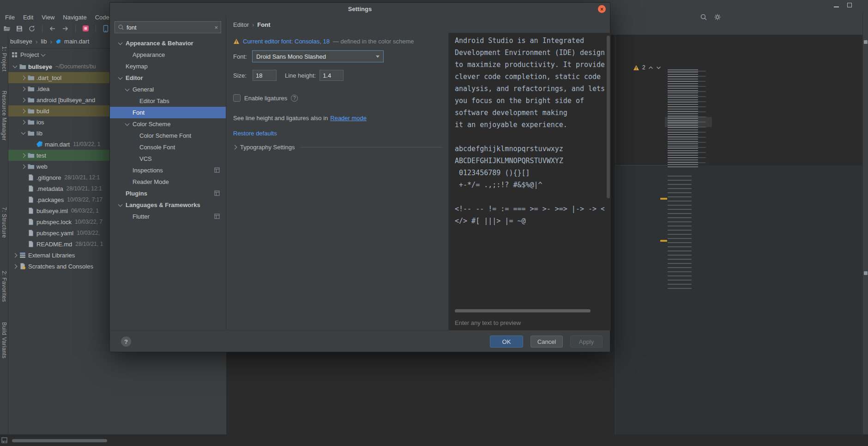  I want to click on sync-icon, so click(32, 29).